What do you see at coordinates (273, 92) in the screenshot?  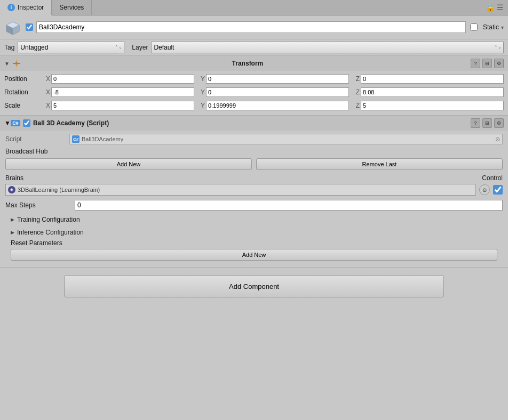 I see `rotation-xyz: X Y Z` at bounding box center [273, 92].